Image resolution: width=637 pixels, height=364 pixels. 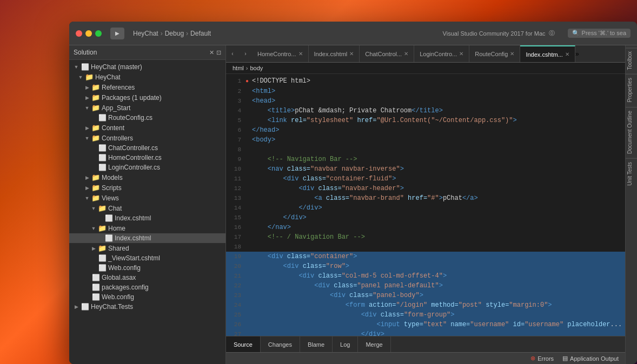 What do you see at coordinates (426, 344) in the screenshot?
I see `bottom-tabs: Source Changes Blame Log Merge` at bounding box center [426, 344].